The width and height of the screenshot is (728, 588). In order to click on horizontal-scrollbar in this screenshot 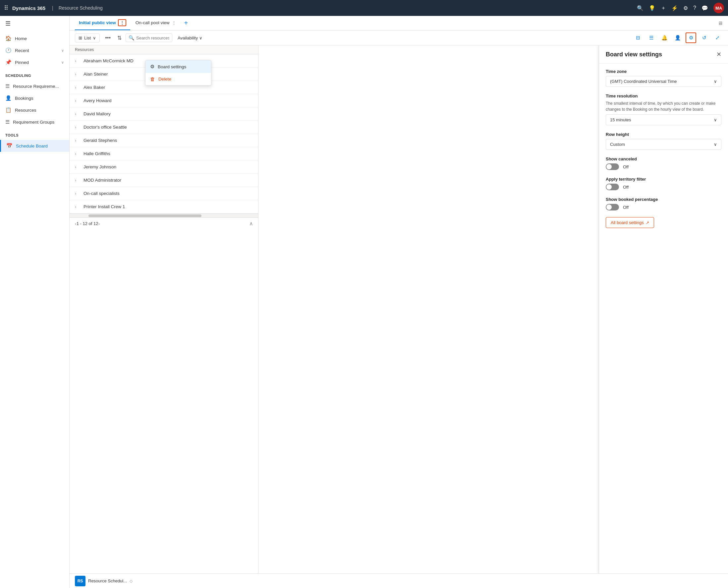, I will do `click(164, 215)`.